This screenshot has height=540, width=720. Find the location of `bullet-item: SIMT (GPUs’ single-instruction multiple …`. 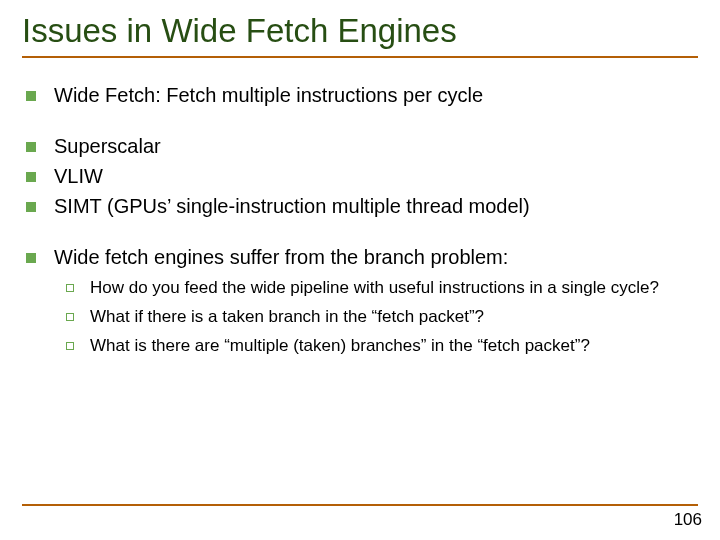

bullet-item: SIMT (GPUs’ single-instruction multiple … is located at coordinates (360, 206).